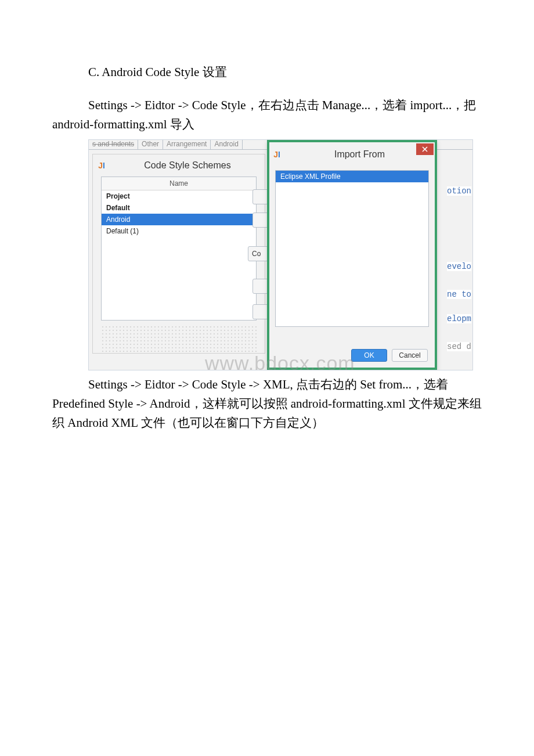 This screenshot has height=756, width=534. What do you see at coordinates (459, 191) in the screenshot?
I see `code-fragment: otion` at bounding box center [459, 191].